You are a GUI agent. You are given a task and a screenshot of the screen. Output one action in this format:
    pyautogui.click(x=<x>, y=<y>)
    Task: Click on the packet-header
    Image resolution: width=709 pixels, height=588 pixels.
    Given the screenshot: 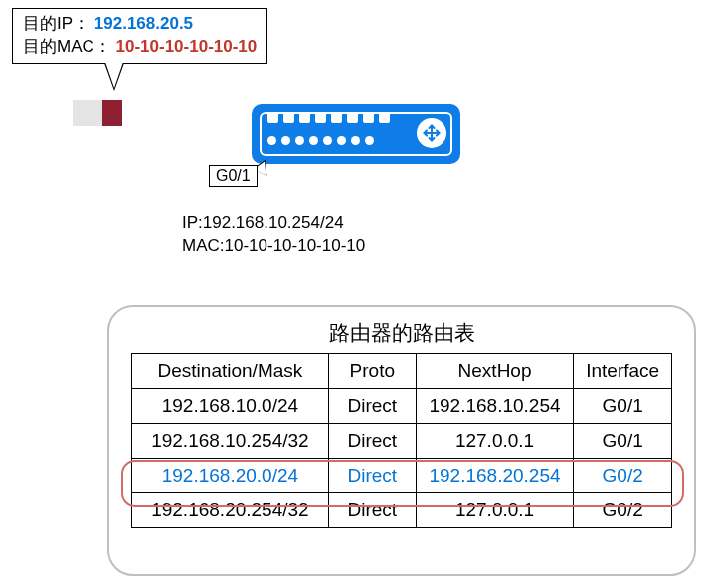 What is the action you would take?
    pyautogui.click(x=112, y=113)
    